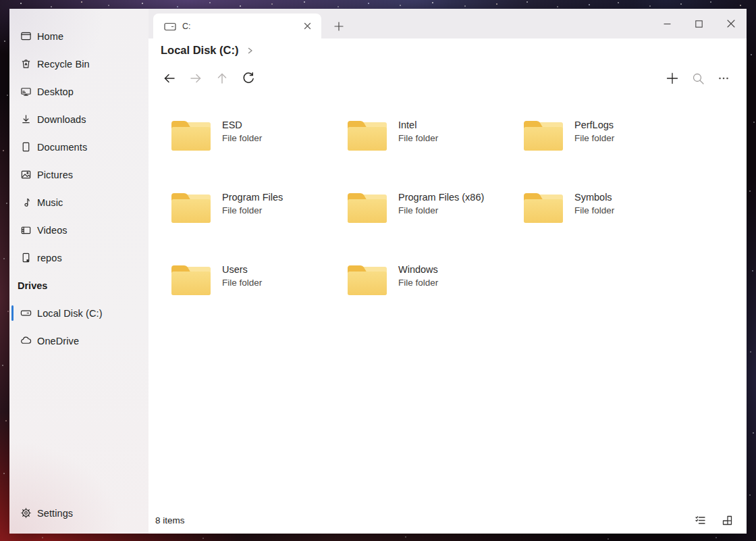  I want to click on music-note-icon, so click(26, 203).